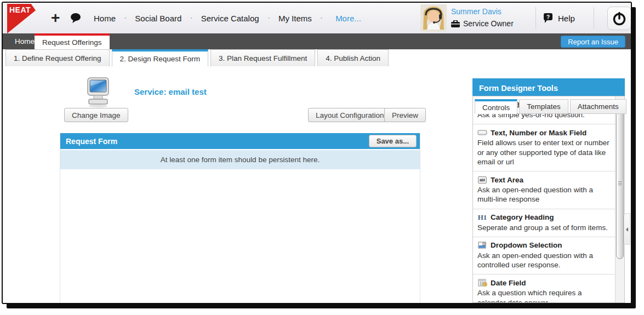 The image size is (644, 315). I want to click on scrollbar-thumb, so click(620, 183).